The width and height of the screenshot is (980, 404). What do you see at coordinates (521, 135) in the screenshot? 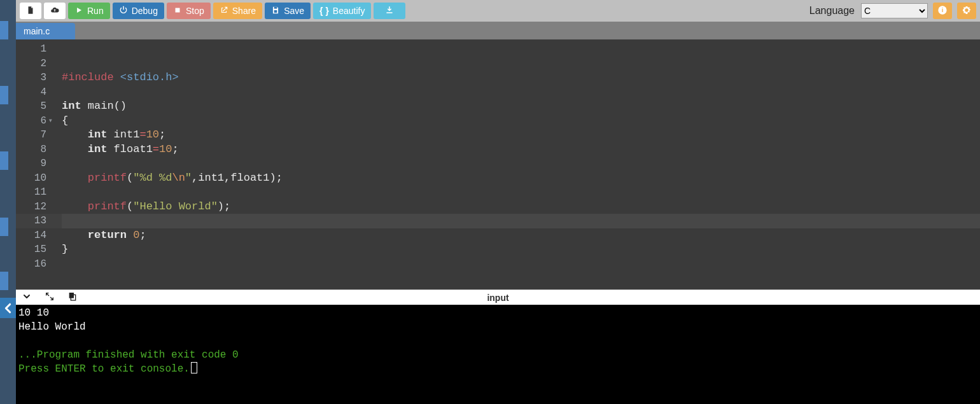
I see `code-line: int int1=10;` at bounding box center [521, 135].